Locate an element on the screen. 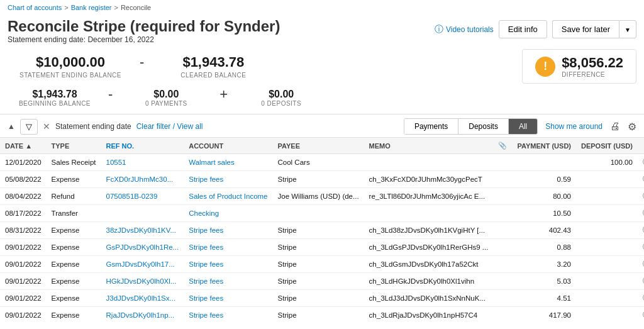 The width and height of the screenshot is (644, 329). deposits-amount: $0.00 is located at coordinates (281, 94).